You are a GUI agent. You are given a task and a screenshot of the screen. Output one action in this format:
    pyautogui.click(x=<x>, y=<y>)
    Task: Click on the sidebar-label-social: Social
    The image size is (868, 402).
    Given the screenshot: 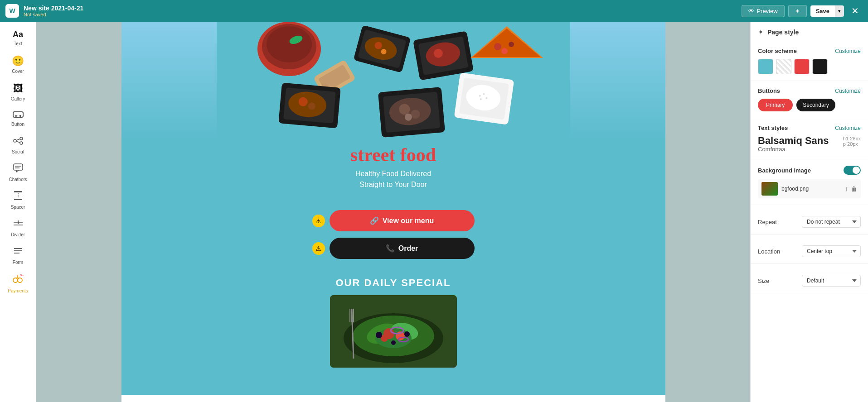 What is the action you would take?
    pyautogui.click(x=18, y=152)
    